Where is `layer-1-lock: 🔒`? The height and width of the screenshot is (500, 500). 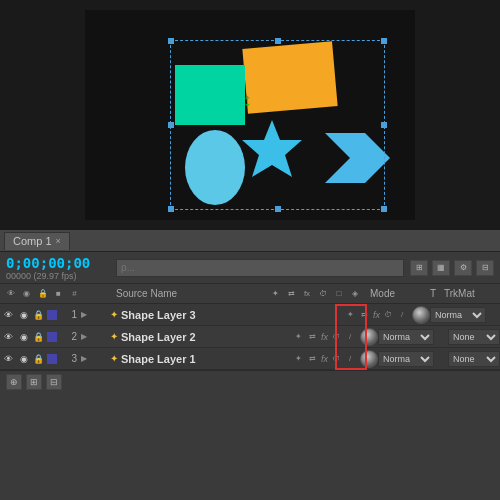
layer-1-lock: 🔒 is located at coordinates (38, 314).